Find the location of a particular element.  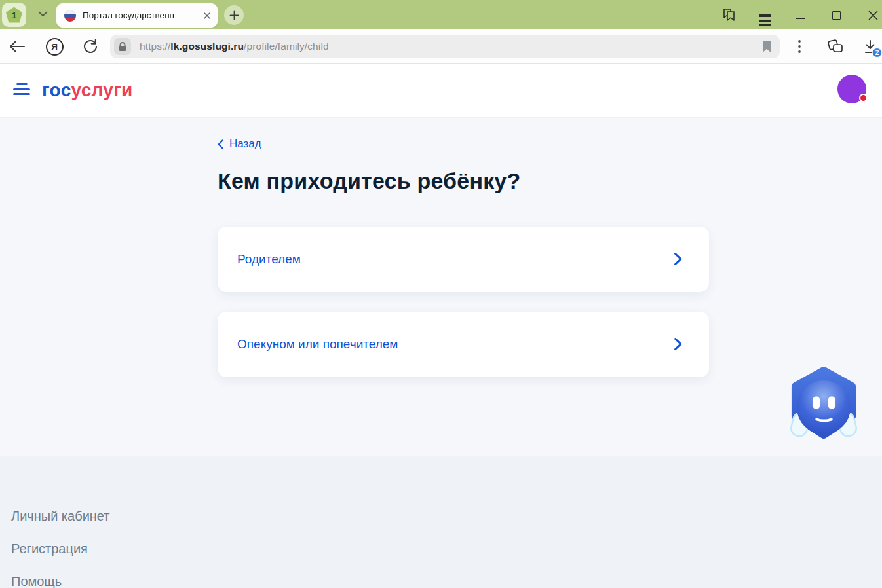

option-label: Родителем is located at coordinates (269, 259).